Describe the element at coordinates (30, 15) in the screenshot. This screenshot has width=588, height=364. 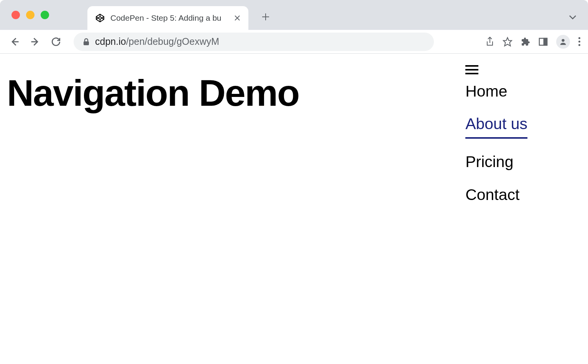
I see `minimize-window-button` at that location.